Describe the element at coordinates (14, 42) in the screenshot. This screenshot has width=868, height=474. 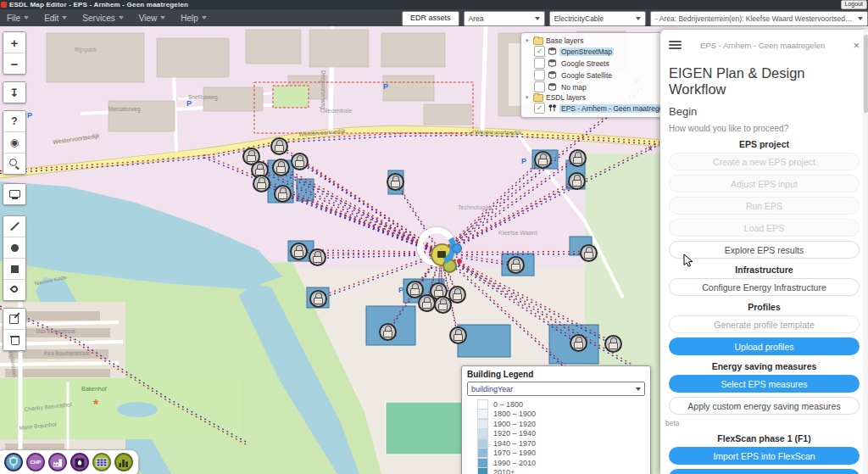
I see `zoom-in-button` at that location.